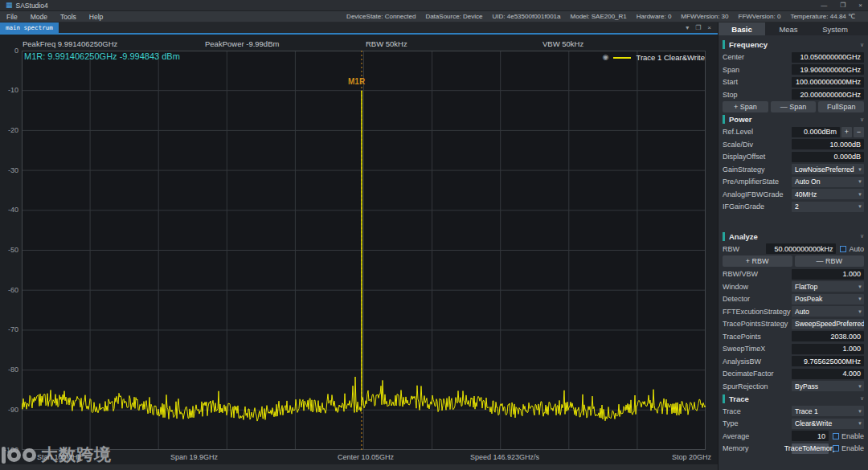 This screenshot has height=470, width=868. What do you see at coordinates (793, 236) in the screenshot?
I see `section-analyze: Analyze ∨` at bounding box center [793, 236].